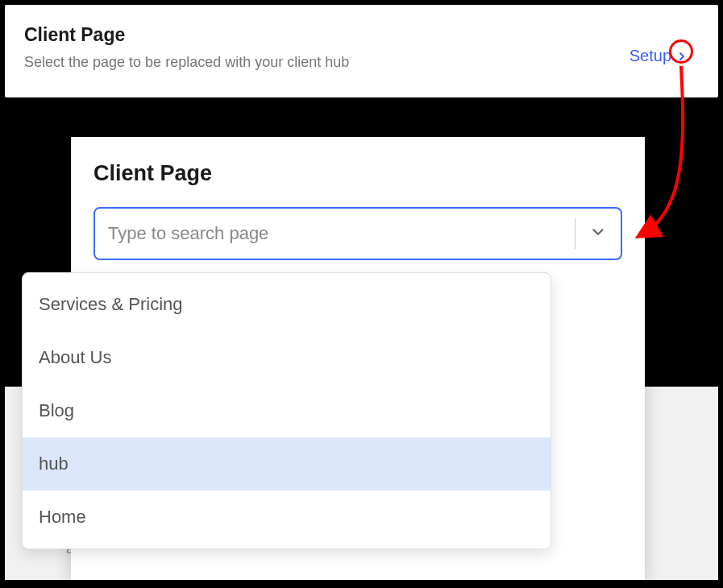  What do you see at coordinates (650, 56) in the screenshot?
I see `setup-label: Setup` at bounding box center [650, 56].